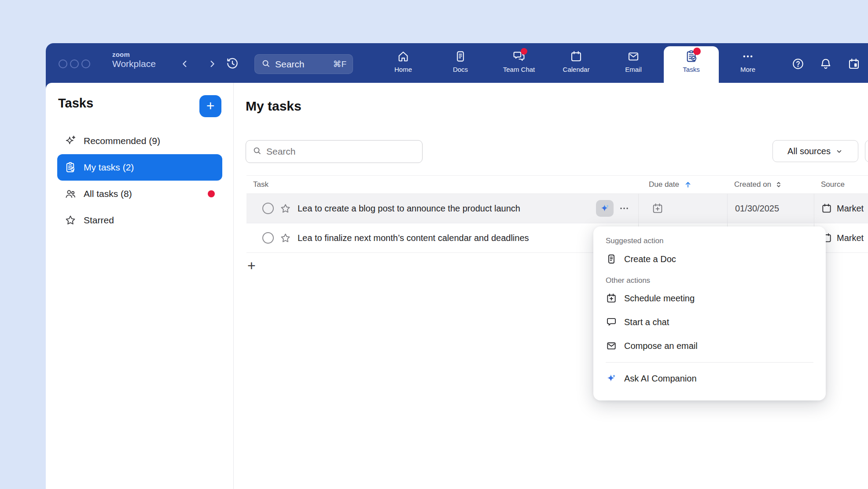 This screenshot has height=489, width=868. I want to click on notifications-button, so click(826, 65).